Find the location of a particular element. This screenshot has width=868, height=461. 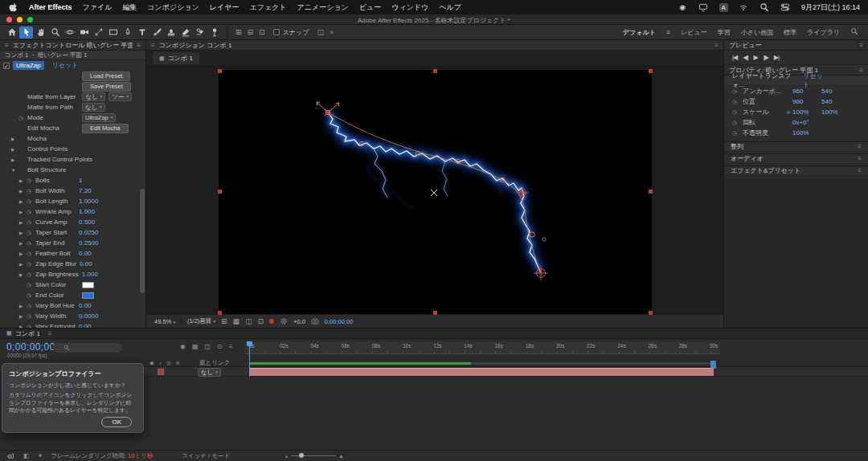

effect-property-row: ▼ Bolt Structure ▾ ▾ is located at coordinates (72, 170).